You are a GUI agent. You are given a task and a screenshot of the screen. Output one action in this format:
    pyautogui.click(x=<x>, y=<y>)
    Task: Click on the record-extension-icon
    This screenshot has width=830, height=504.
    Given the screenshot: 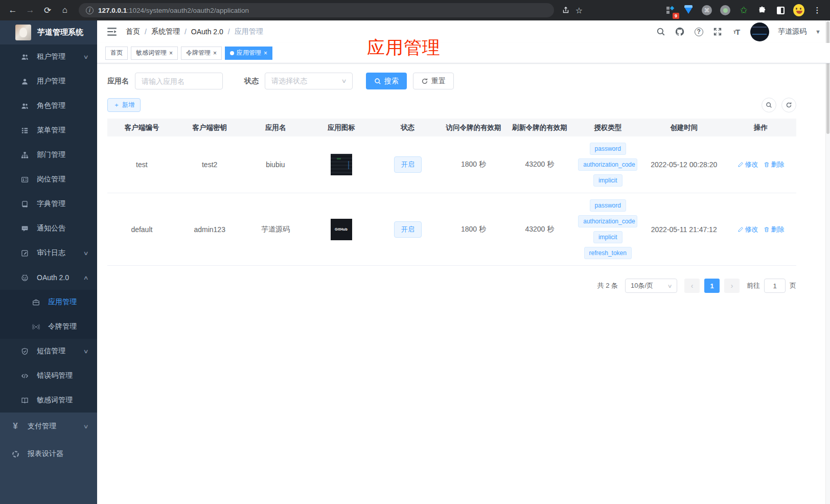 What is the action you would take?
    pyautogui.click(x=725, y=10)
    